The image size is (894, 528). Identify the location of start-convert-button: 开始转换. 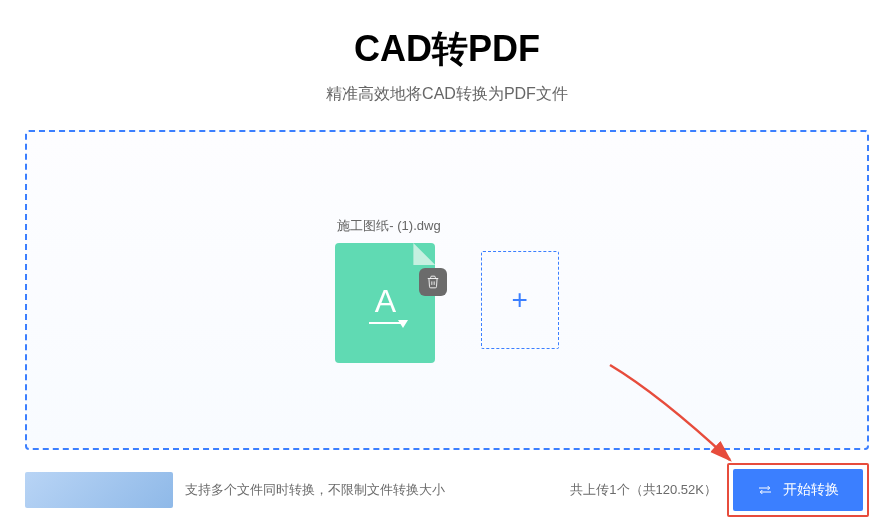
(798, 490).